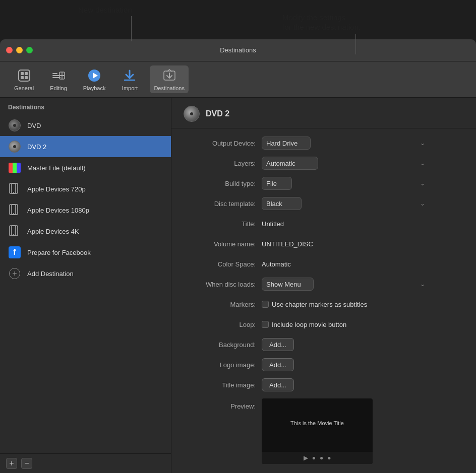 This screenshot has width=476, height=473. I want to click on annotation-modify-settings: Modify the settings for the new destinat…, so click(322, 17).